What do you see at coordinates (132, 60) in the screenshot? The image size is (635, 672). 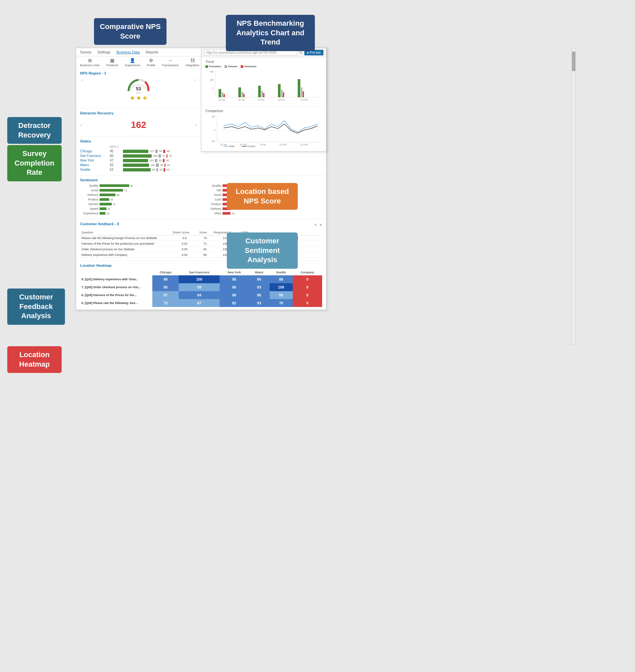 I see `supervisors-icon: 👤` at bounding box center [132, 60].